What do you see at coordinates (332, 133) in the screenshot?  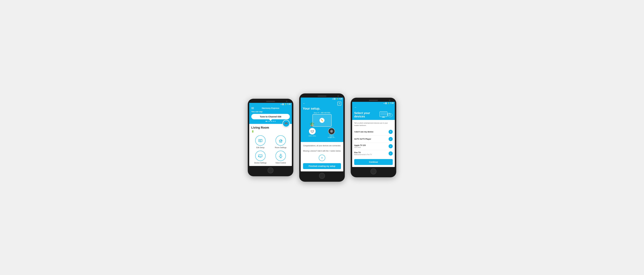 I see `hdmi-2-item: HDMI 2 Google Chr...` at bounding box center [332, 133].